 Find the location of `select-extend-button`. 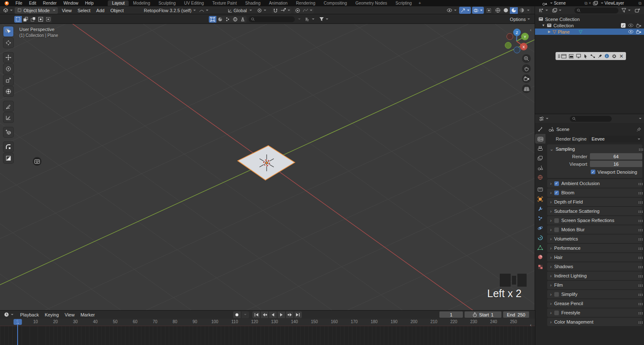

select-extend-button is located at coordinates (26, 19).